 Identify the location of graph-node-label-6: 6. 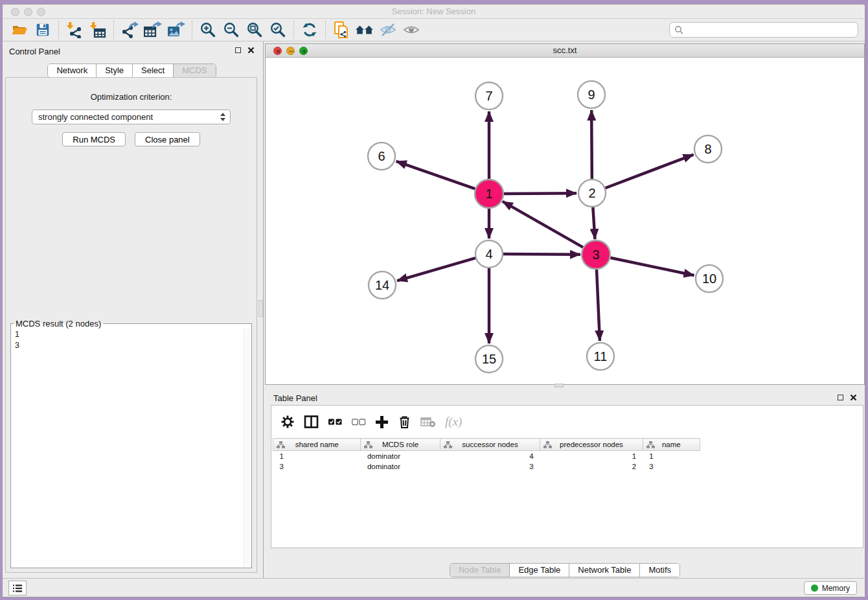
(381, 156).